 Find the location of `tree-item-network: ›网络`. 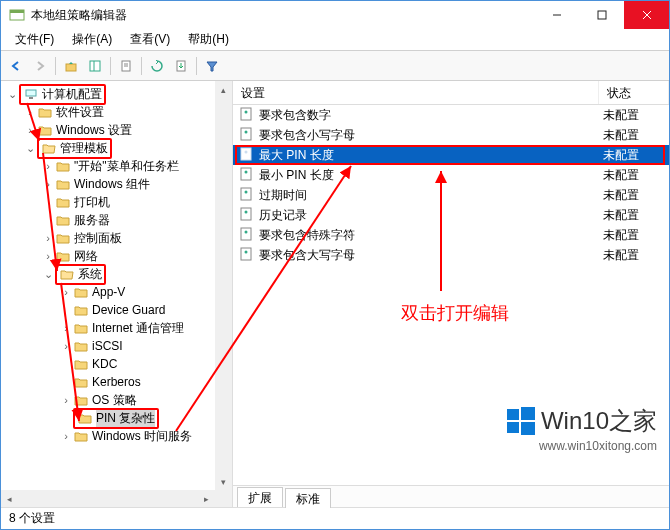

tree-item-network: ›网络 is located at coordinates (116, 256).